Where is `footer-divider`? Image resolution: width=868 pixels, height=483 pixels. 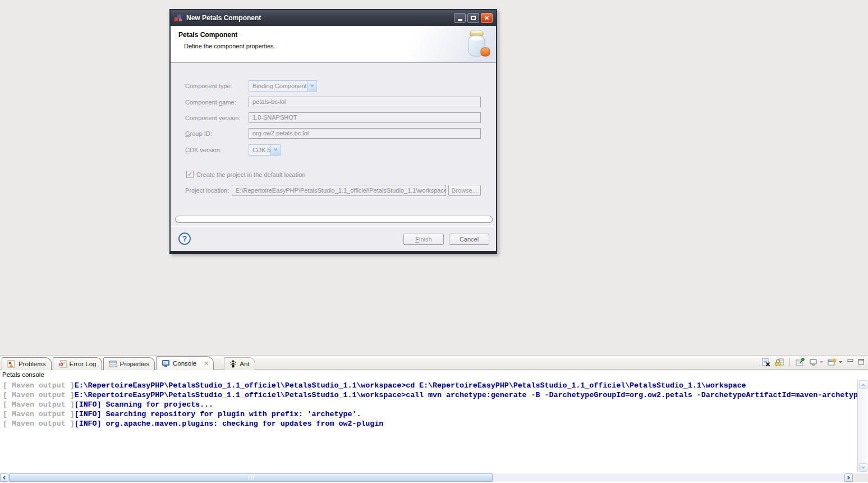 footer-divider is located at coordinates (333, 227).